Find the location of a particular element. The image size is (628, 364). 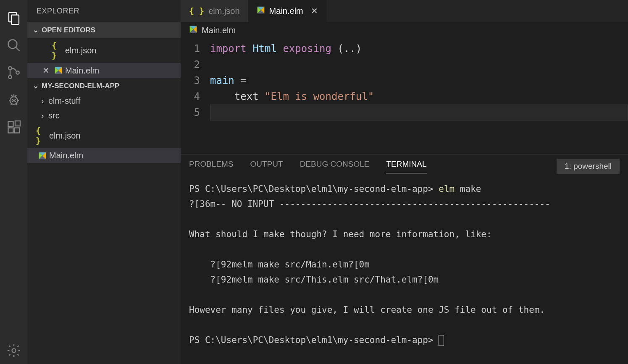

file-main-elm: Main.elm is located at coordinates (104, 155).